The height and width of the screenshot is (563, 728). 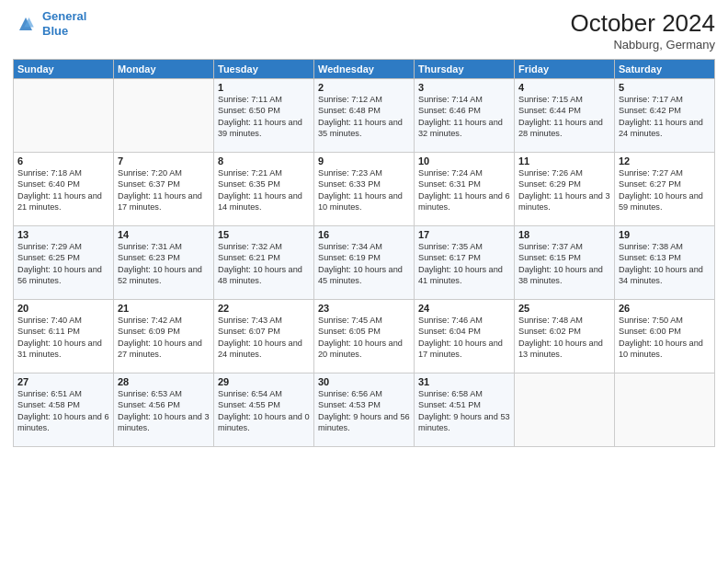 What do you see at coordinates (465, 116) in the screenshot?
I see `calendar-cell: 3Sunrise: 7:14 AMSunset: 6:46 PMDaylight…` at bounding box center [465, 116].